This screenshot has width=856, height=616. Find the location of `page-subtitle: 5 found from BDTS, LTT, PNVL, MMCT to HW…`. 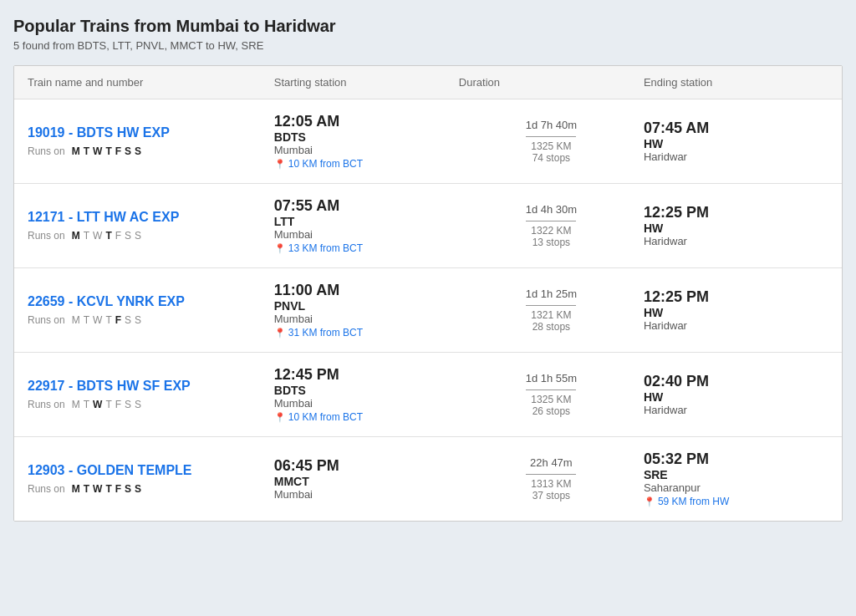

page-subtitle: 5 found from BDTS, LTT, PNVL, MMCT to HW… is located at coordinates (428, 45).